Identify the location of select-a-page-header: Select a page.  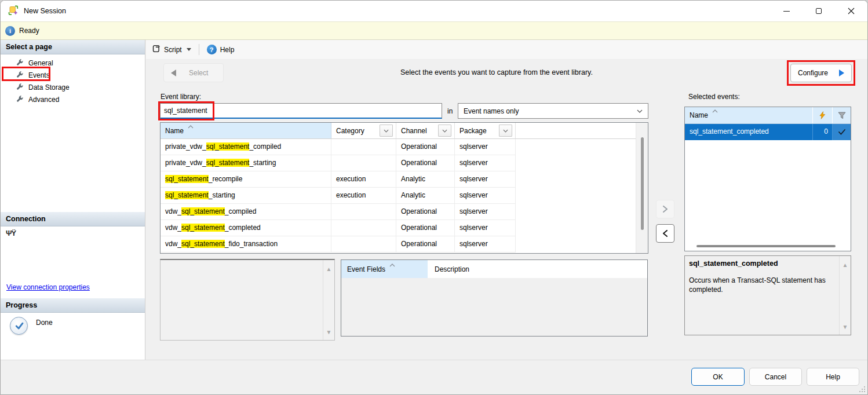
(73, 47).